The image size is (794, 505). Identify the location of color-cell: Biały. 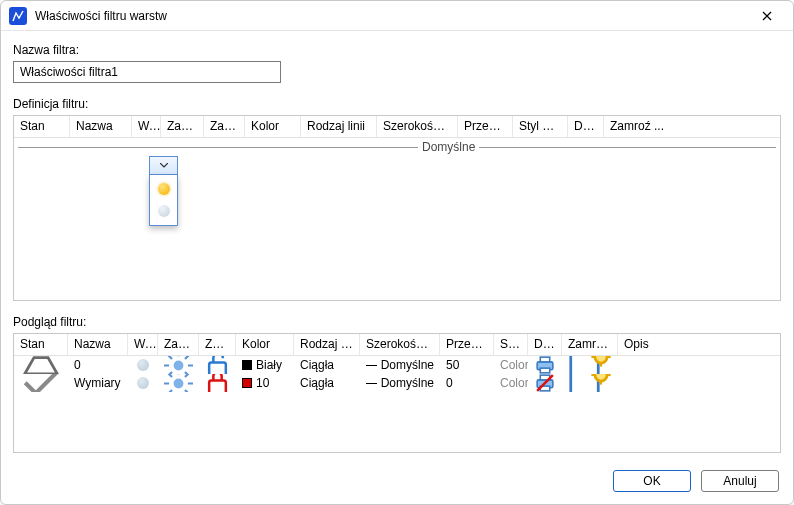
(265, 365).